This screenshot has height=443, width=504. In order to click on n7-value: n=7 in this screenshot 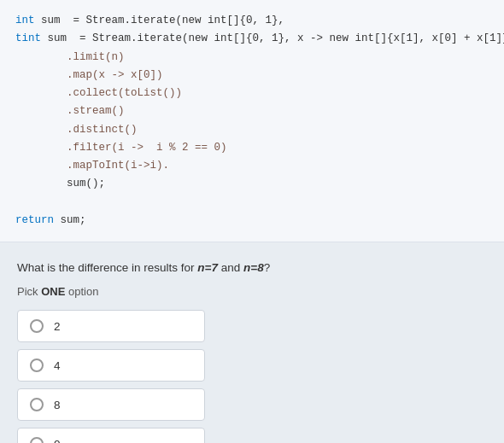, I will do `click(208, 268)`.